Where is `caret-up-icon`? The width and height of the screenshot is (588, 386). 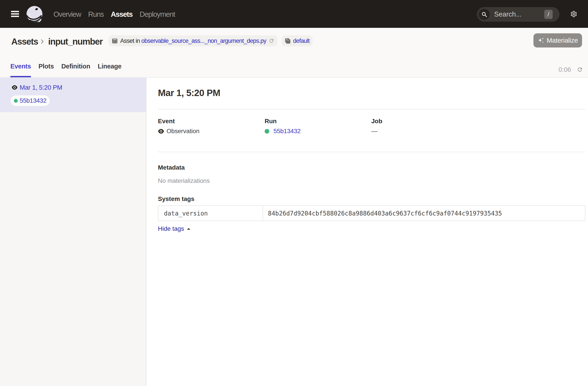
caret-up-icon is located at coordinates (189, 229).